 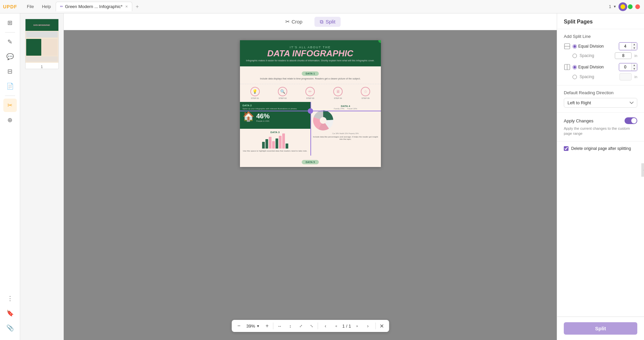 What do you see at coordinates (275, 142) in the screenshot?
I see `data3-box: DATA 3` at bounding box center [275, 142].